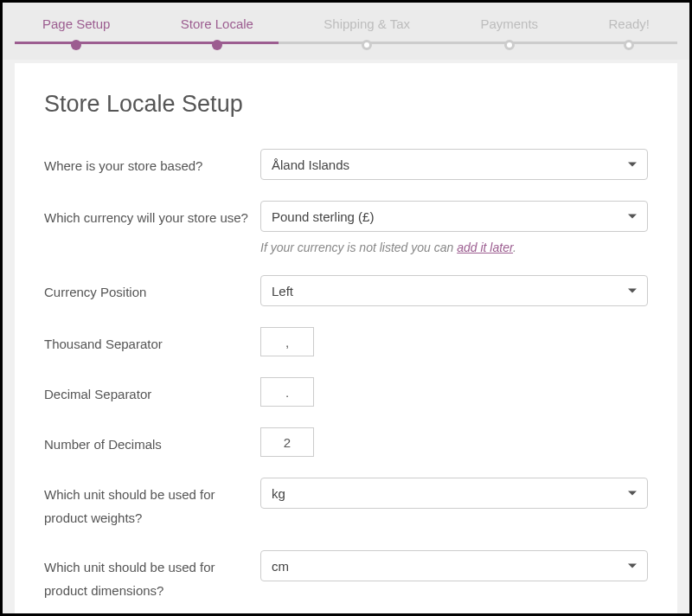 The image size is (692, 616). I want to click on row-currency-position: Currency Position Left, so click(346, 291).